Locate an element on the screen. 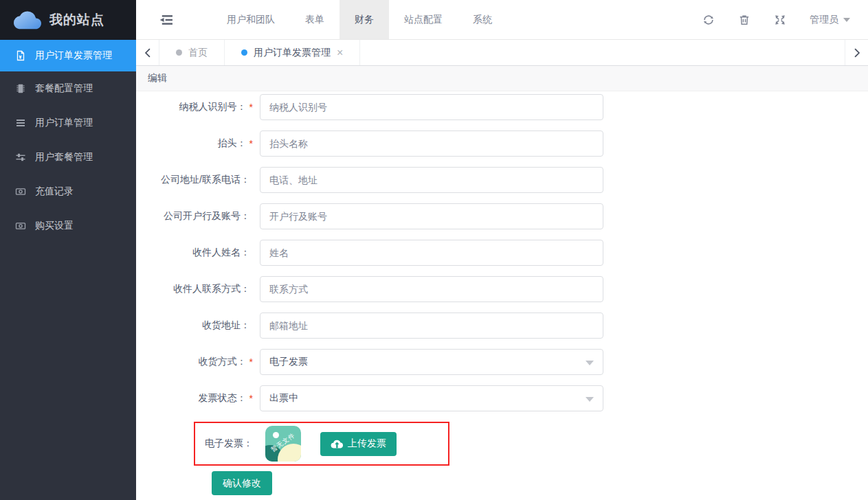 This screenshot has width=868, height=500. field-label: 收件人姓名： is located at coordinates (221, 253).